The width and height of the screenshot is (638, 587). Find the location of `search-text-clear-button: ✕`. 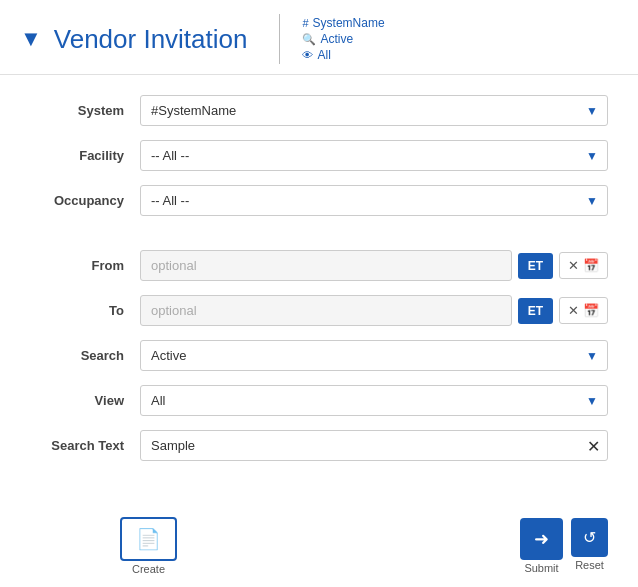

search-text-clear-button: ✕ is located at coordinates (594, 446).